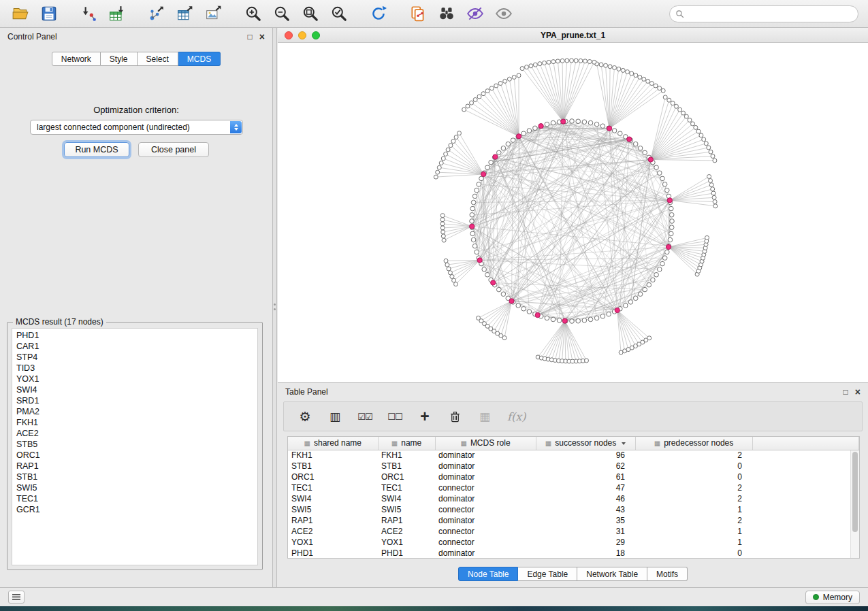 This screenshot has width=868, height=611. I want to click on run-mcds-button: Run MCDS, so click(97, 150).